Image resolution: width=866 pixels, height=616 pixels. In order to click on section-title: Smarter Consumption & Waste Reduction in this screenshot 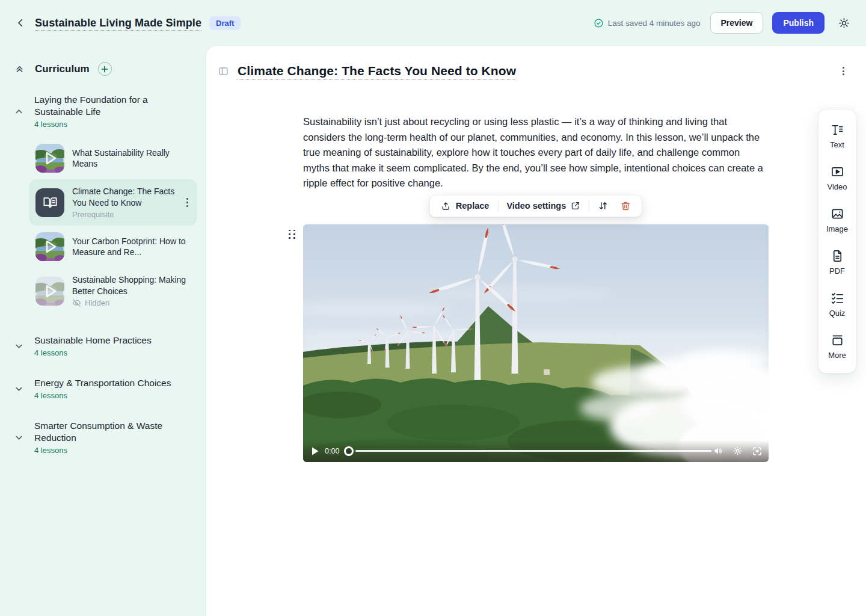, I will do `click(106, 432)`.